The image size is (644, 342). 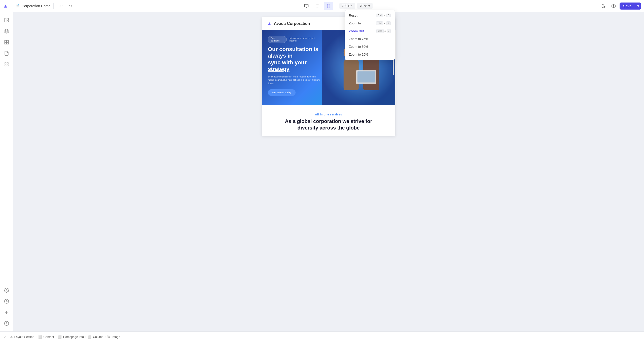 I want to click on dark-mode-button, so click(x=603, y=6).